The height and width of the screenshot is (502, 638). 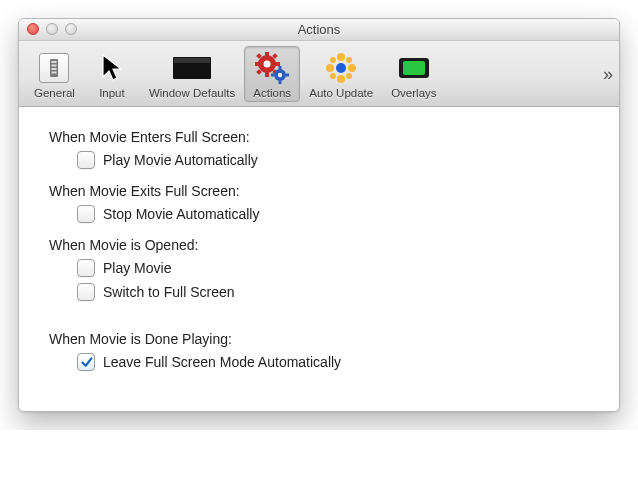 What do you see at coordinates (137, 268) in the screenshot?
I see `option-label: Play Movie` at bounding box center [137, 268].